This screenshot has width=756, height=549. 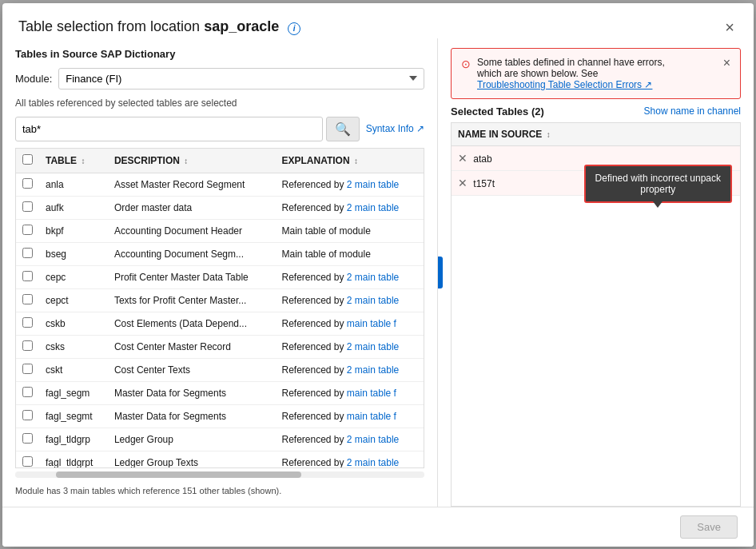 What do you see at coordinates (730, 27) in the screenshot?
I see `close-button: ×` at bounding box center [730, 27].